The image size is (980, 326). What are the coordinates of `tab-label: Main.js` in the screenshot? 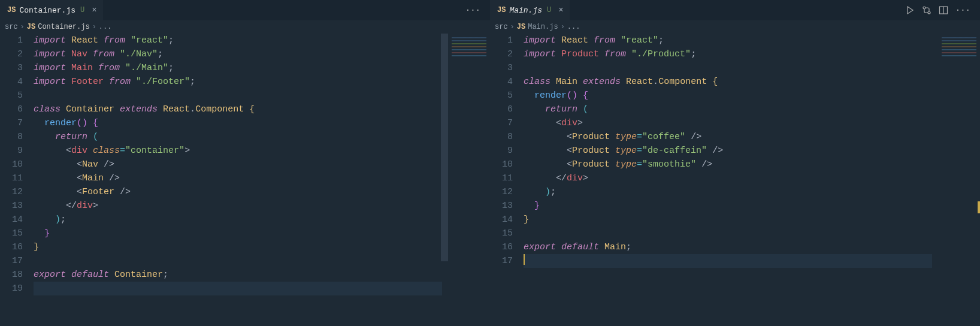 It's located at (526, 11).